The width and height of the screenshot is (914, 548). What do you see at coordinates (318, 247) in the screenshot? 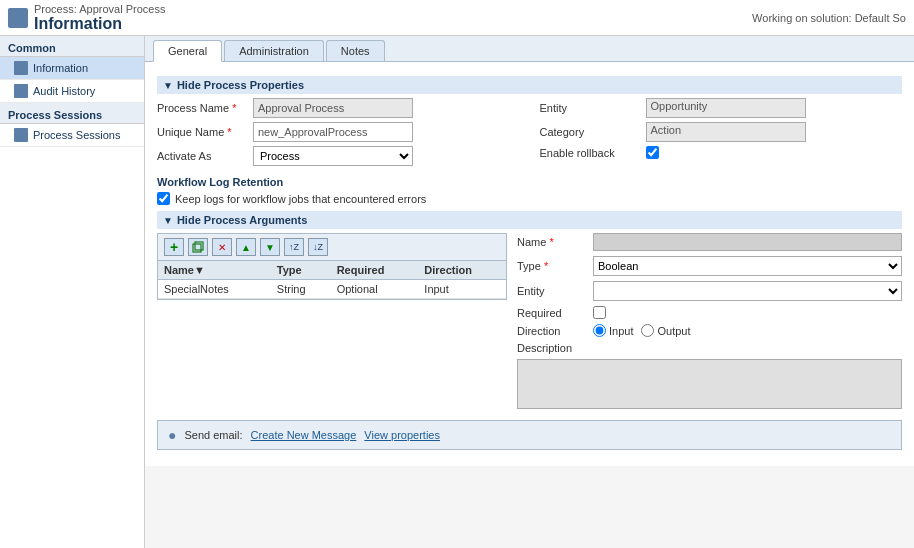
I see `sort-desc-button: ↓Z` at bounding box center [318, 247].